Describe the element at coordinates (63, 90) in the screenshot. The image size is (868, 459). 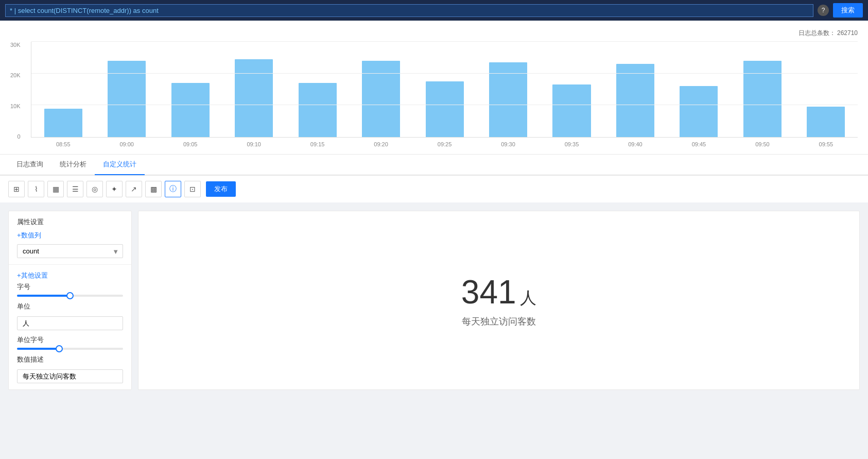
I see `bar-group: 08:55` at that location.